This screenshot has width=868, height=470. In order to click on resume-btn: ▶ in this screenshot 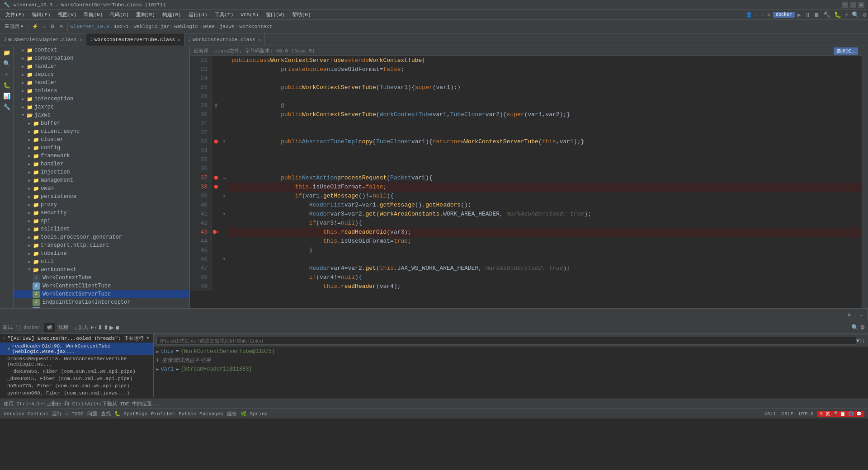, I will do `click(112, 327)`.